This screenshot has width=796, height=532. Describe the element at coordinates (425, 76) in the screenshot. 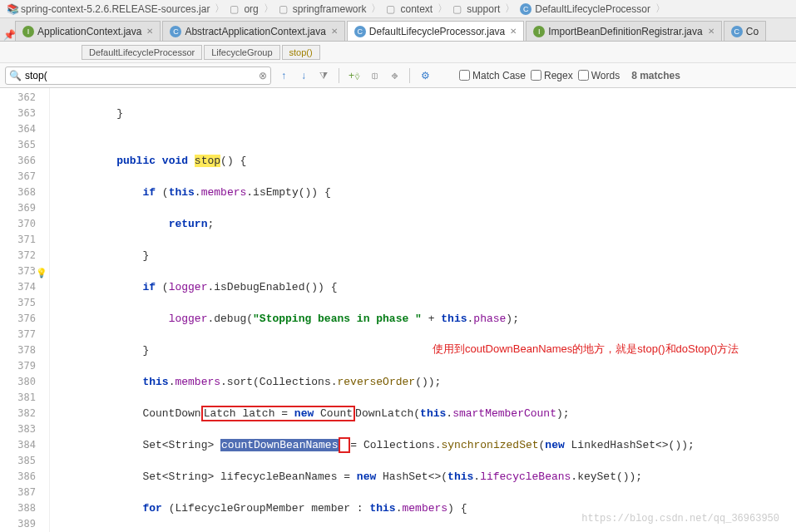

I see `settings-icon: ⚙` at that location.